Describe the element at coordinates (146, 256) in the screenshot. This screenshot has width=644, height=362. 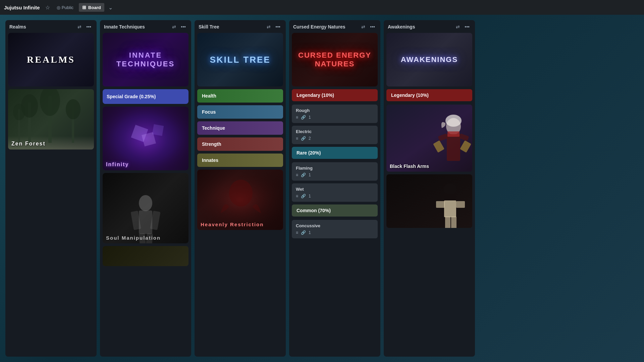
I see `card-innate-stub` at that location.